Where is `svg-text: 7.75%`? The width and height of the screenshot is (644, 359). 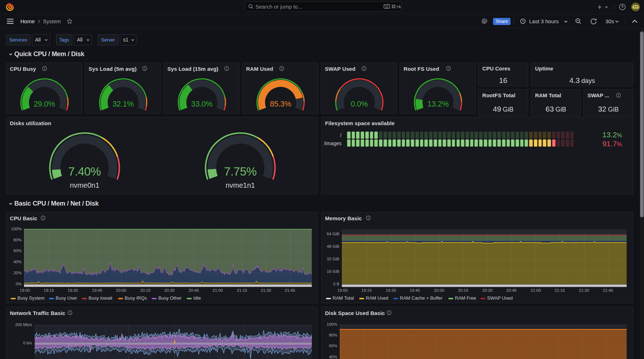
svg-text: 7.75% is located at coordinates (240, 172).